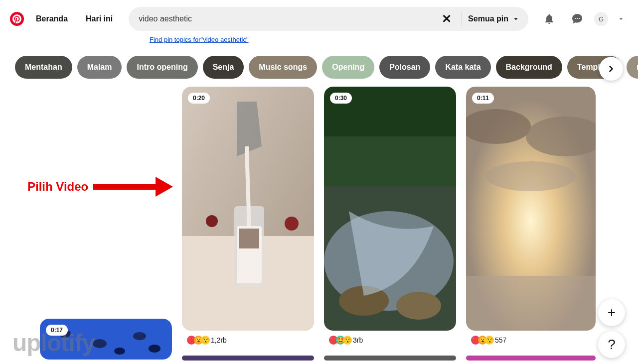 Image resolution: width=638 pixels, height=364 pixels. What do you see at coordinates (100, 187) in the screenshot?
I see `annotation-overlay: Pilih Video` at bounding box center [100, 187].